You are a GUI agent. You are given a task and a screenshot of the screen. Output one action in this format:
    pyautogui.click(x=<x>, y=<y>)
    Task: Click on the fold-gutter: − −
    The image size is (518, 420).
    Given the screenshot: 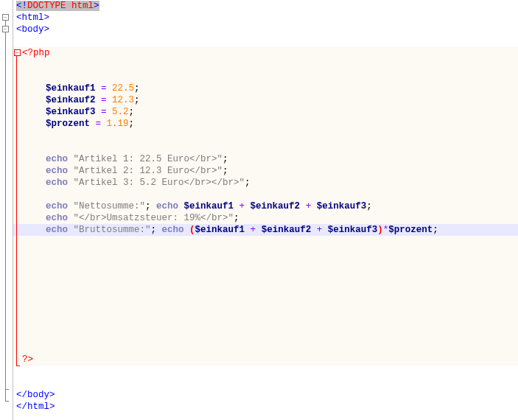 What is the action you would take?
    pyautogui.click(x=7, y=210)
    